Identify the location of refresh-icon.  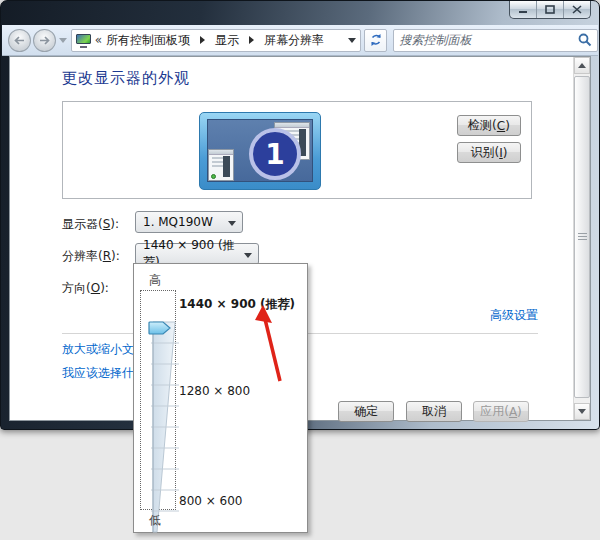
(376, 40).